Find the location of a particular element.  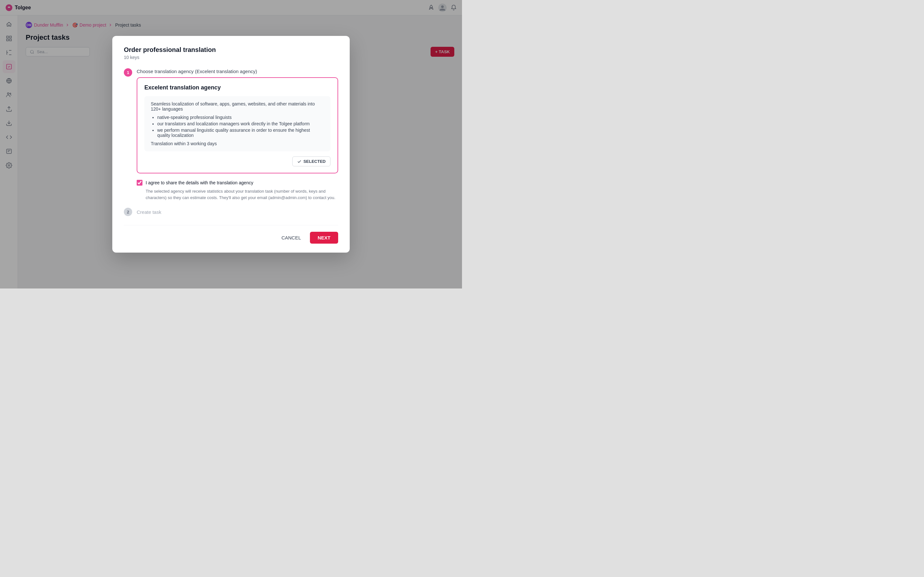

step-2-label: Create task is located at coordinates (149, 211).